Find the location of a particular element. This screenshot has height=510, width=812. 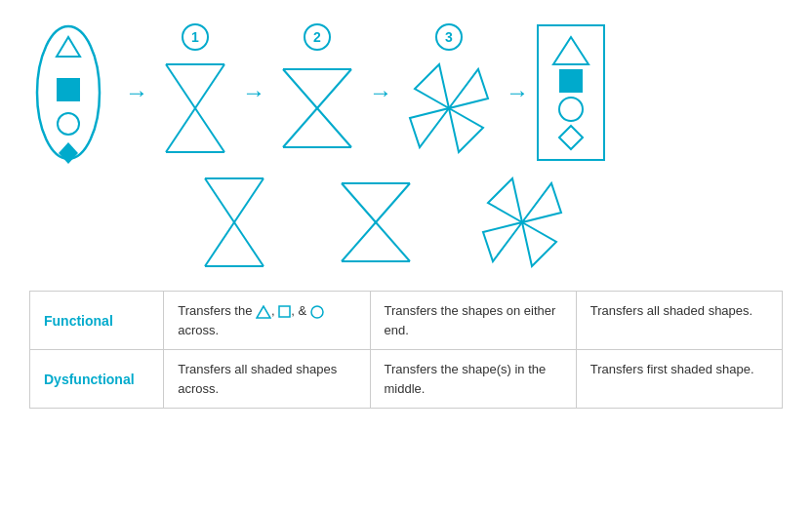

oval-icon is located at coordinates (68, 93).